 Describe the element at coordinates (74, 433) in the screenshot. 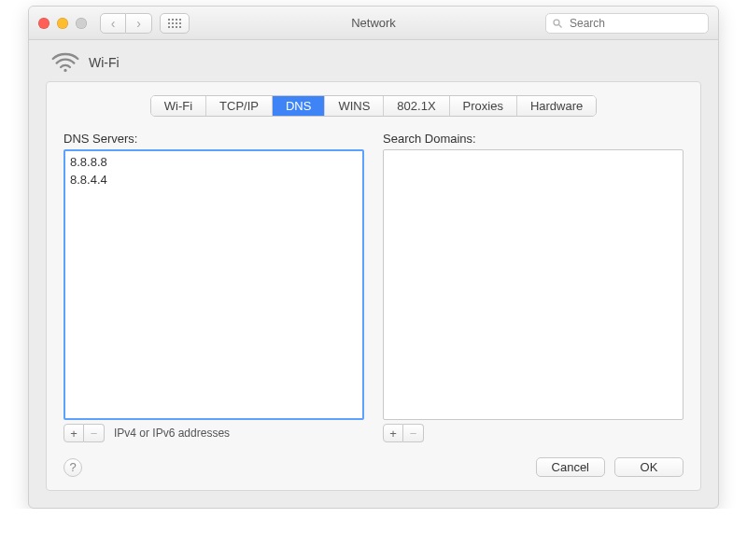

I see `dns-add-button: +` at that location.